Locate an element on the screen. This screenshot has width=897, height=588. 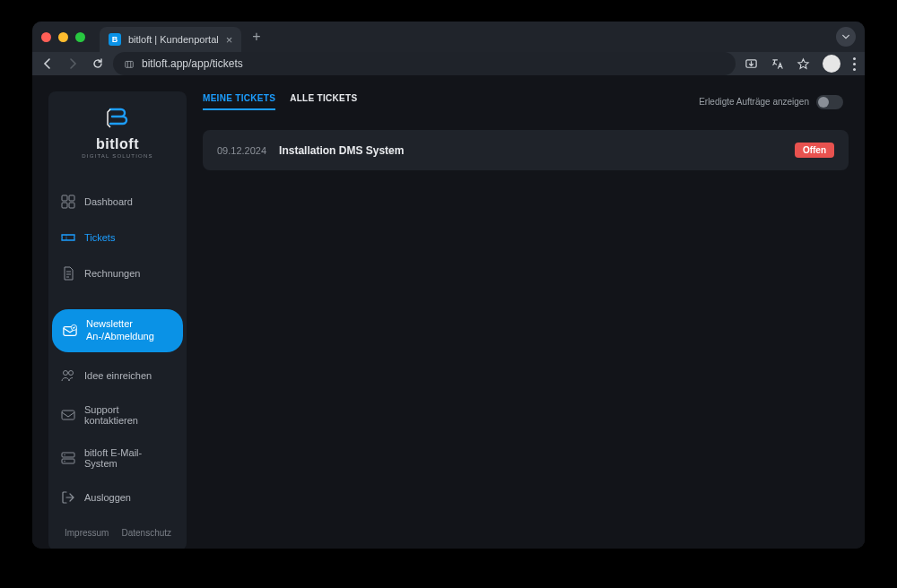
footer-link-datenschutz: Datenschutz is located at coordinates (146, 532).